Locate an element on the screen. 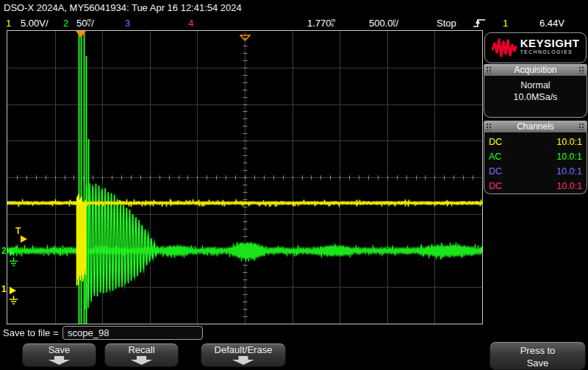 Image resolution: width=588 pixels, height=370 pixels. save-to-file-label: Save to file = is located at coordinates (31, 332).